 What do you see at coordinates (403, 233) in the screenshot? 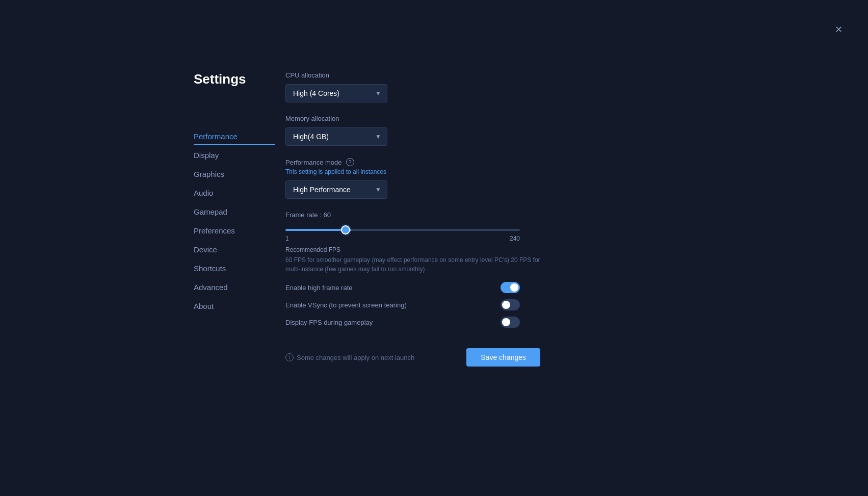
I see `slider-container: 1 240` at bounding box center [403, 233].